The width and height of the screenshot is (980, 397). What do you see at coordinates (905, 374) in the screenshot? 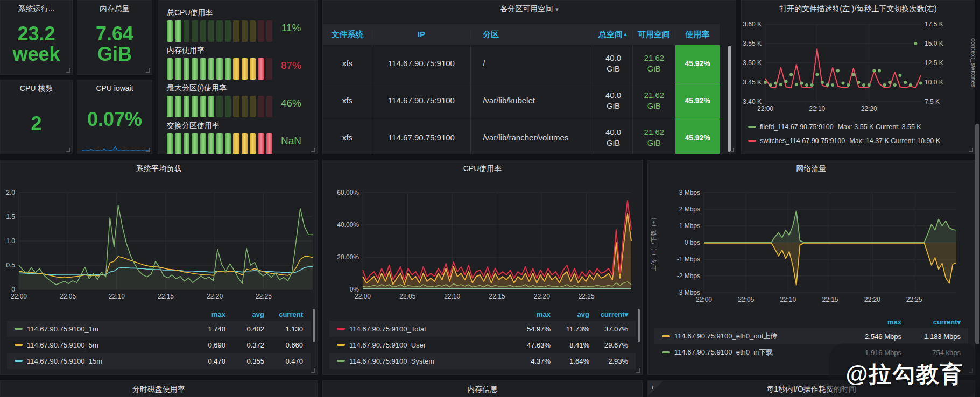
I see `watermark: @拉勾教育` at bounding box center [905, 374].